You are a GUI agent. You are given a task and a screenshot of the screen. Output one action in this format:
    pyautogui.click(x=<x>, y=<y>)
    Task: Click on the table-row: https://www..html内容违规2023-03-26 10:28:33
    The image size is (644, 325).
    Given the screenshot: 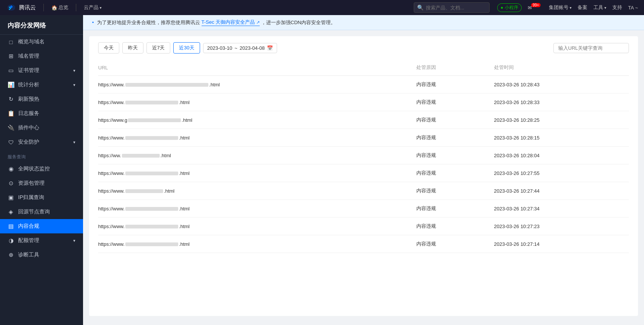 What is the action you would take?
    pyautogui.click(x=364, y=103)
    